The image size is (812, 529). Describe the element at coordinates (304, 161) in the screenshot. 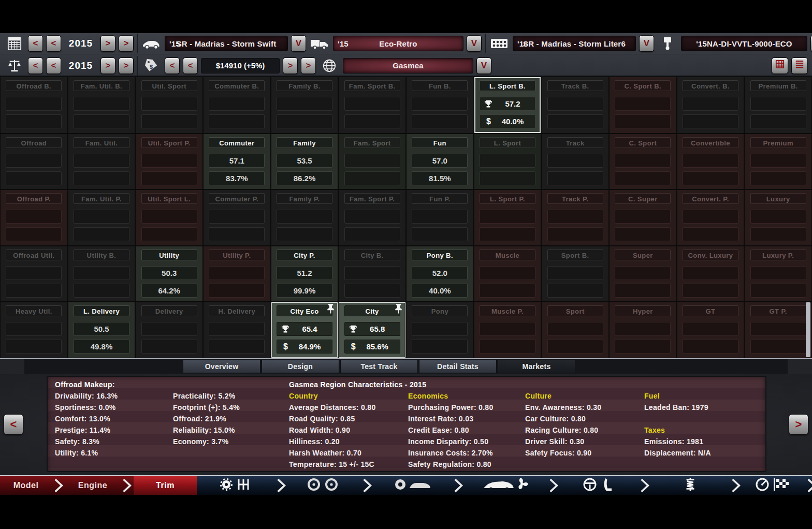

I see `segment-family: Family53.586.2%` at that location.